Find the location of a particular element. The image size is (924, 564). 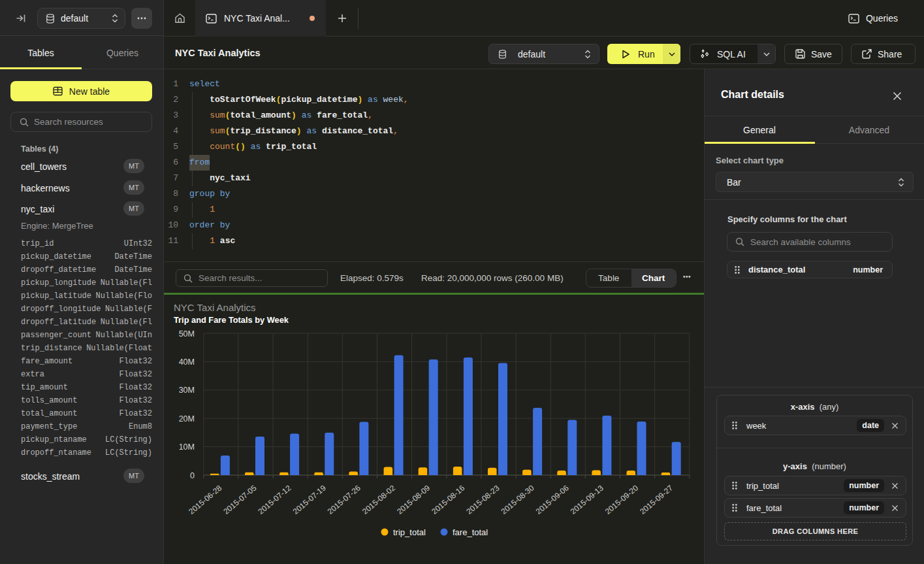

svg-text: 2015-08-30 is located at coordinates (518, 499).